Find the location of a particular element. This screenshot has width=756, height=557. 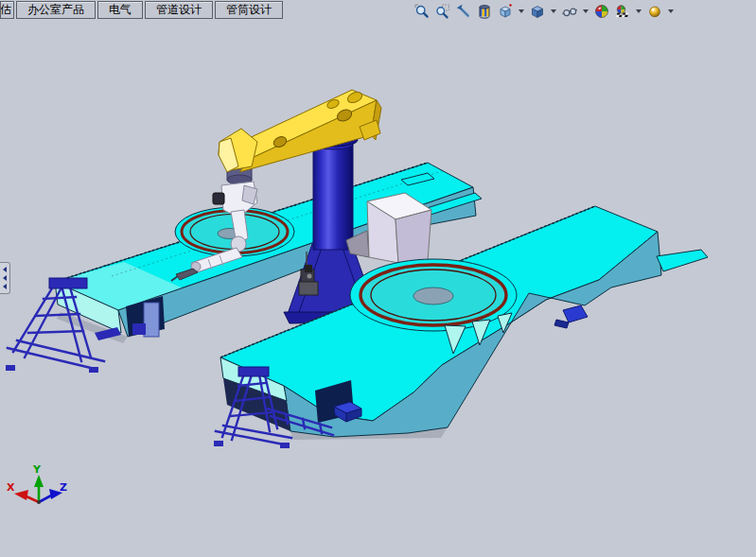

commandmanager-tabbar: 估办公室产品电气管道设计管筒设计 is located at coordinates (142, 9).